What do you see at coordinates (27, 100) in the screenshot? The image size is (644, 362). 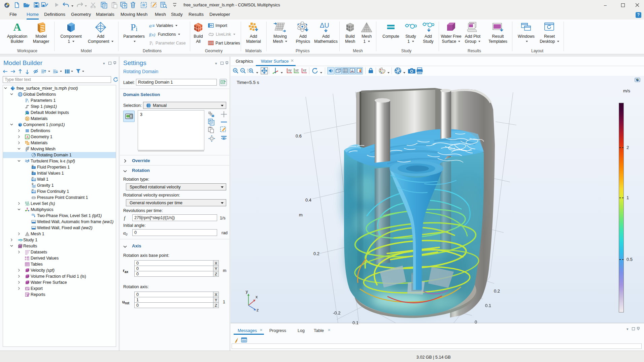 I see `svg-text: P` at bounding box center [27, 100].